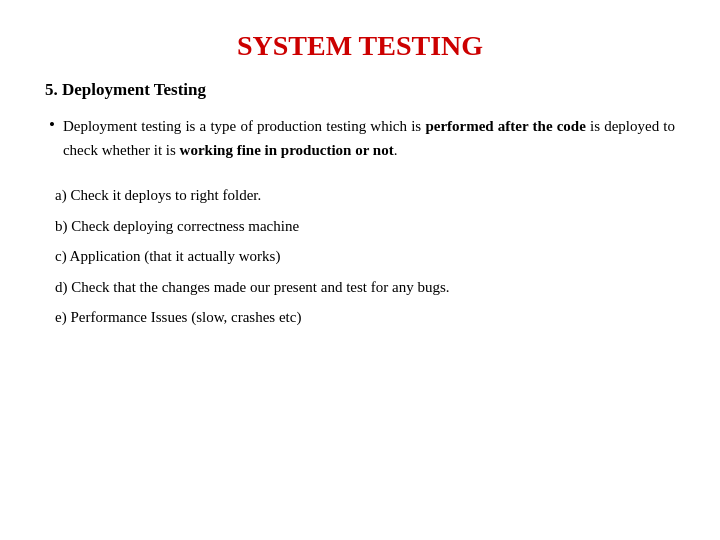 Image resolution: width=720 pixels, height=540 pixels. Describe the element at coordinates (62, 226) in the screenshot. I see `sub-item-label: b)` at that location.